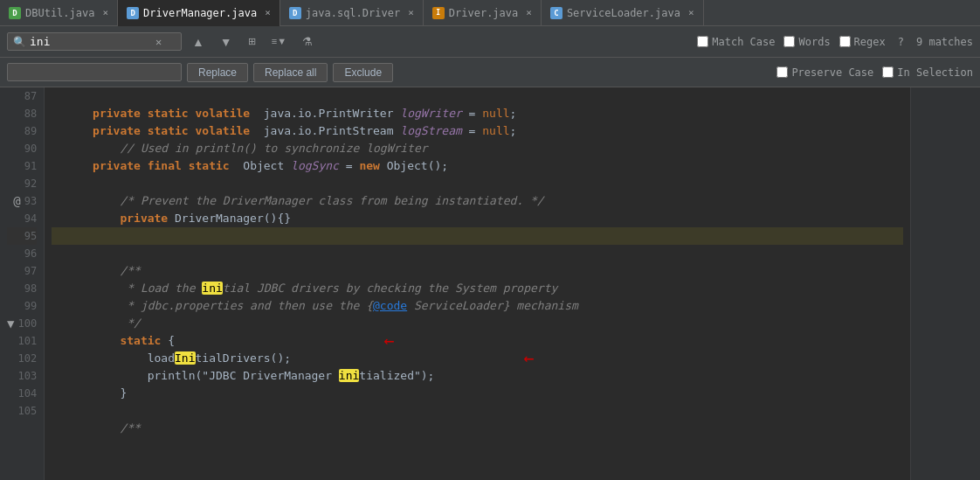 The height and width of the screenshot is (480, 980). Describe the element at coordinates (94, 42) in the screenshot. I see `search-input-wrap: 🔍 ✕` at that location.